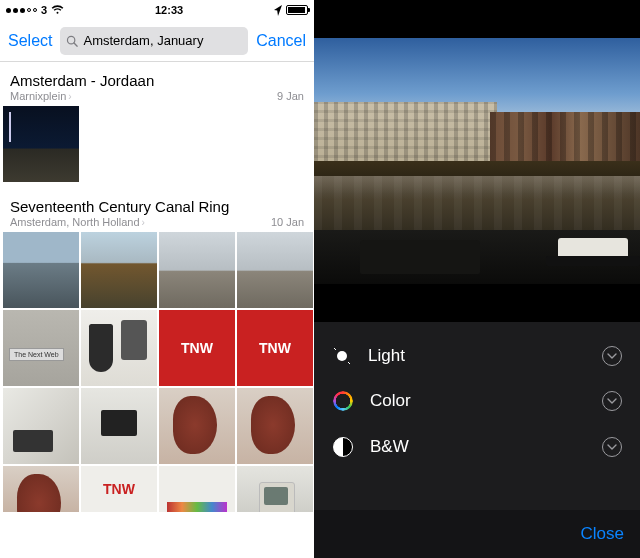 This screenshot has width=640, height=558. I want to click on search-input, so click(162, 40).